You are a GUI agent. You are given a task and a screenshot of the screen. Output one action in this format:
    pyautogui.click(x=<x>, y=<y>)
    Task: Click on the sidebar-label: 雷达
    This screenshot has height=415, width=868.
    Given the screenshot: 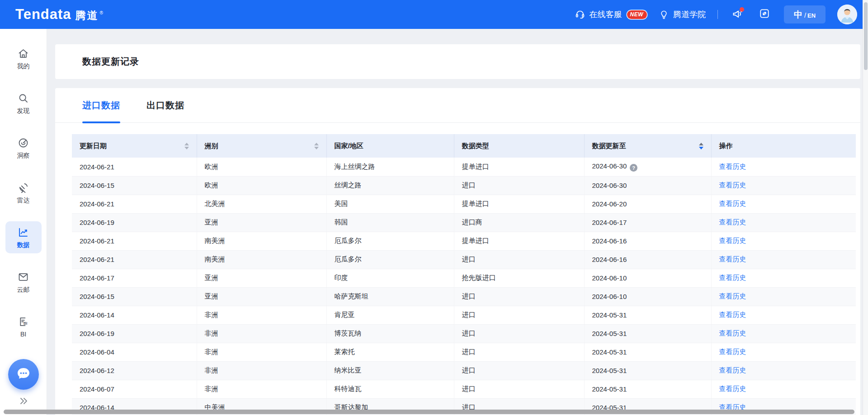 What is the action you would take?
    pyautogui.click(x=24, y=201)
    